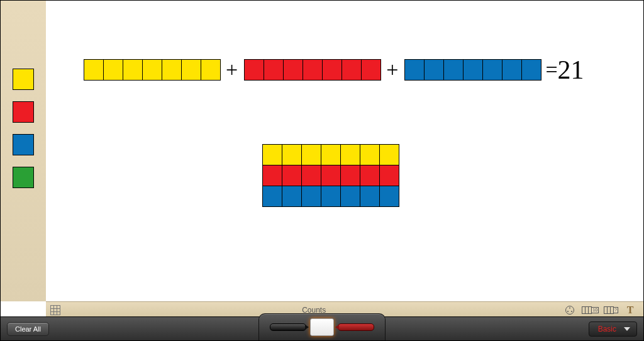 The height and width of the screenshot is (341, 644). I want to click on mode-selector: Basic, so click(613, 329).